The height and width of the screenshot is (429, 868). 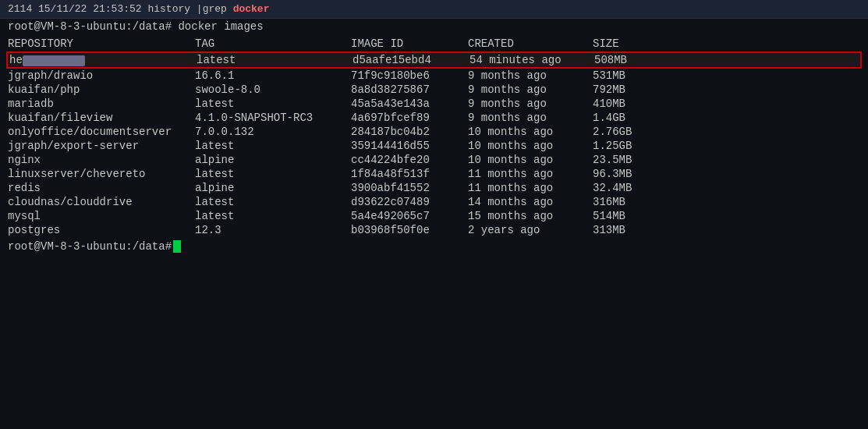 What do you see at coordinates (409, 202) in the screenshot?
I see `cell-image-id: d93622c07489` at bounding box center [409, 202].